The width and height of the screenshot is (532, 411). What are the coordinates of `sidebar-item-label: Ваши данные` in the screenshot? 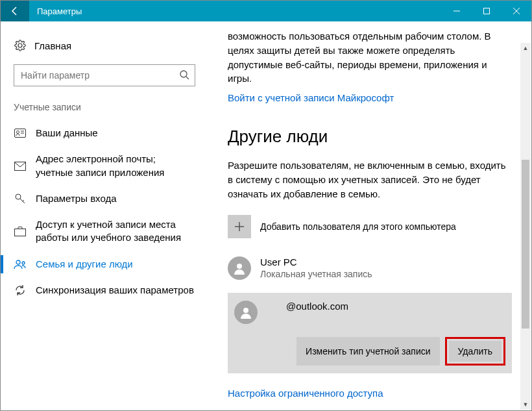 It's located at (67, 133).